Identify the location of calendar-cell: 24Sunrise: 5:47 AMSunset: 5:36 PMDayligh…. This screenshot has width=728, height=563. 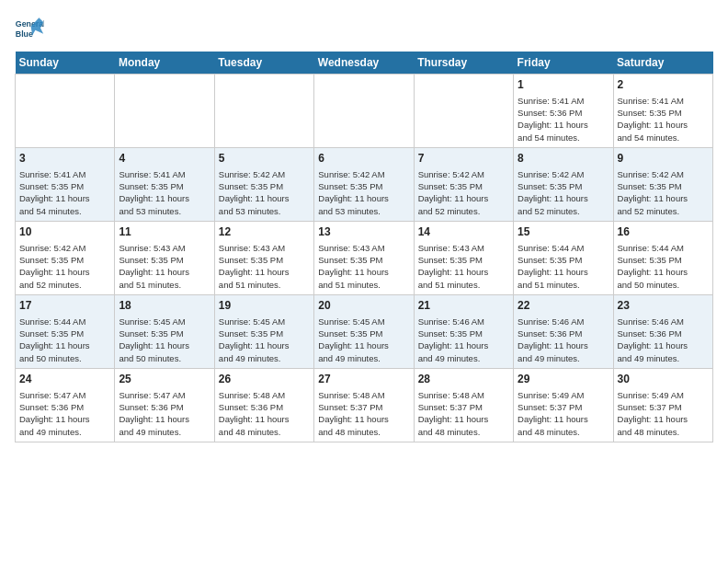
(65, 406).